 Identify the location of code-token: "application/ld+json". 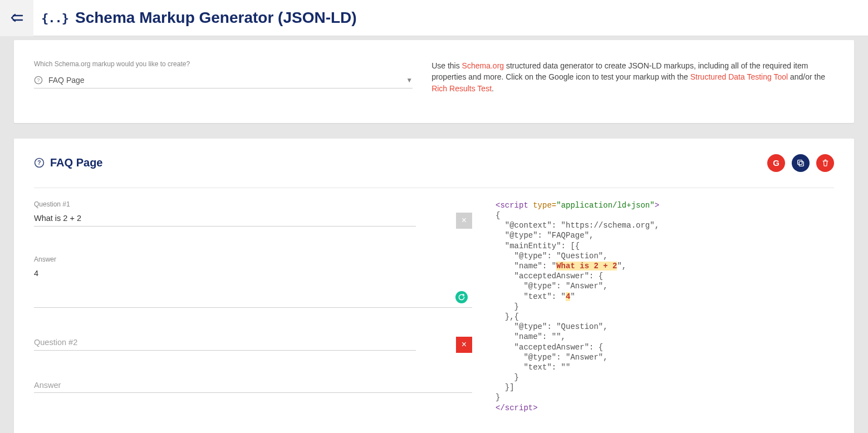
(605, 205).